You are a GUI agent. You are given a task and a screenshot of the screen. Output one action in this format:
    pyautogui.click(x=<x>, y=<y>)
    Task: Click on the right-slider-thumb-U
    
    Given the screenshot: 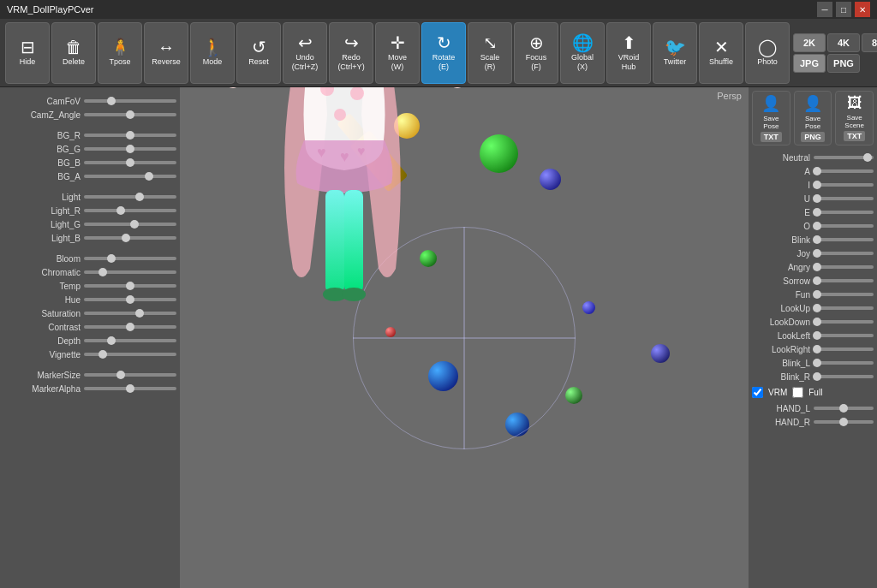 What is the action you would take?
    pyautogui.click(x=817, y=199)
    